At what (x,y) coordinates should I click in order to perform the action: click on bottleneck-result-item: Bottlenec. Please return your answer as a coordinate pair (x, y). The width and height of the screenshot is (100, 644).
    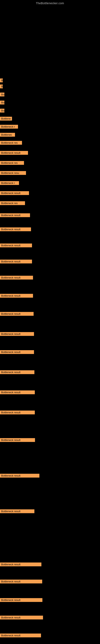
    Looking at the image, I should click on (7, 135).